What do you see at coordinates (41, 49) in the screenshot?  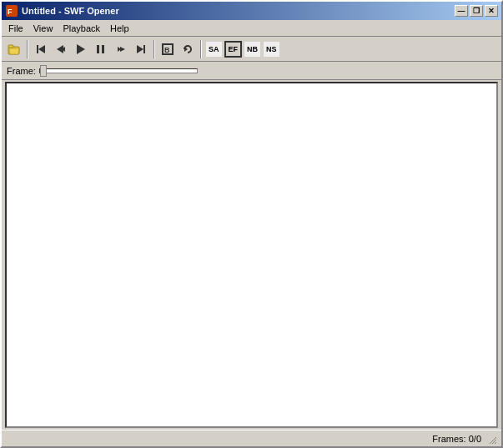 I see `first-frame-icon` at bounding box center [41, 49].